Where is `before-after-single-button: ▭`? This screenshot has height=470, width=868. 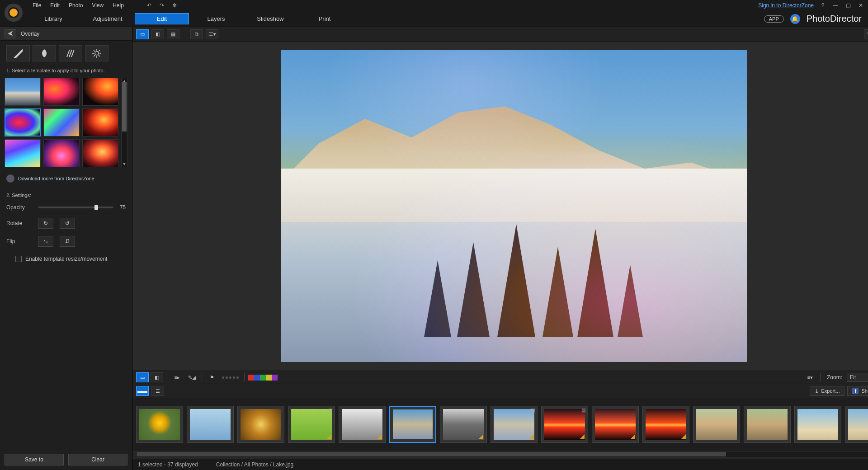 before-after-single-button: ▭ is located at coordinates (142, 377).